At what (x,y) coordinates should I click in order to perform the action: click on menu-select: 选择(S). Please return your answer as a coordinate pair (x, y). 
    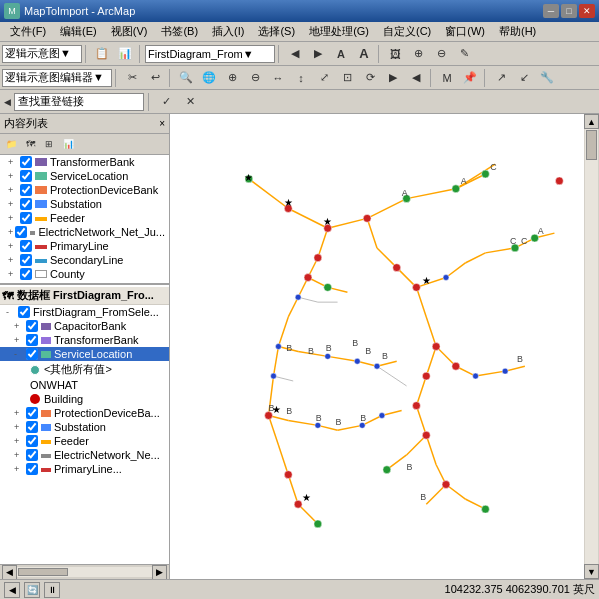
    Looking at the image, I should click on (276, 32).